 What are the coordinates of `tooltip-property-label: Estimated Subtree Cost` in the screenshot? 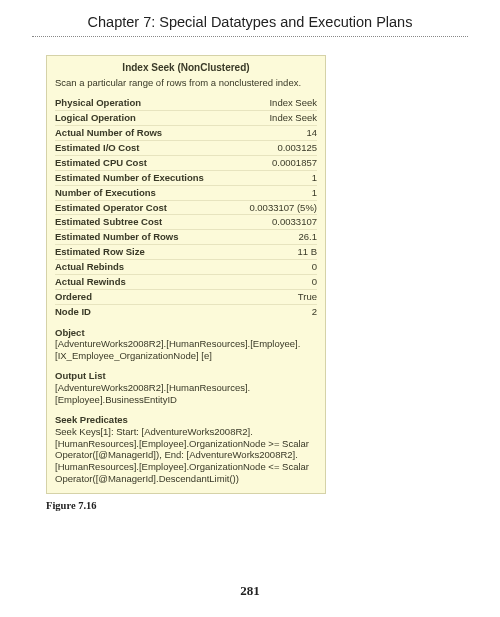 It's located at (108, 222).